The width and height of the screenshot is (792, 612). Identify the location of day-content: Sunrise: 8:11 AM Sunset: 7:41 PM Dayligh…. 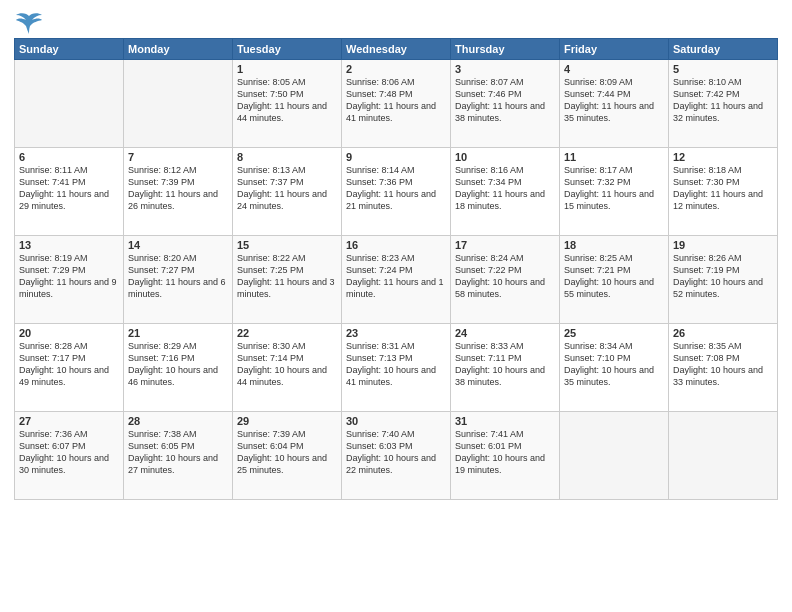
(69, 188).